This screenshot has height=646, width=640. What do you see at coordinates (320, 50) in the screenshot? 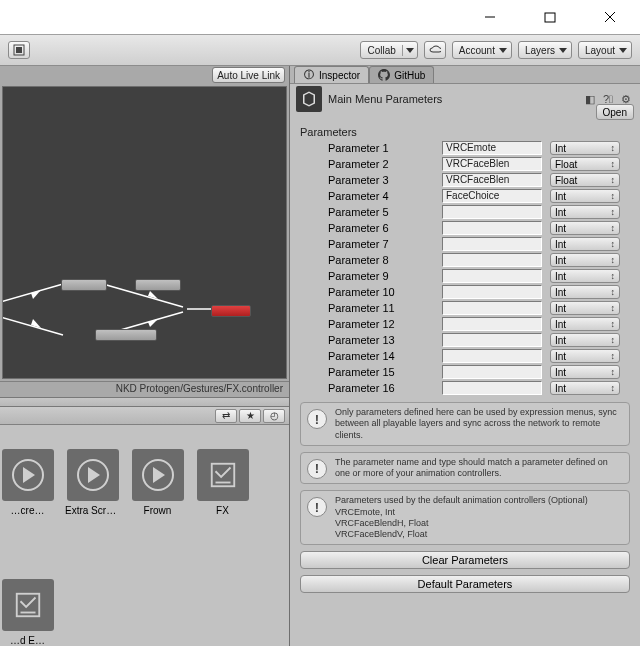
I see `main-toolbar: Collab Account Layers Layout` at bounding box center [320, 50].